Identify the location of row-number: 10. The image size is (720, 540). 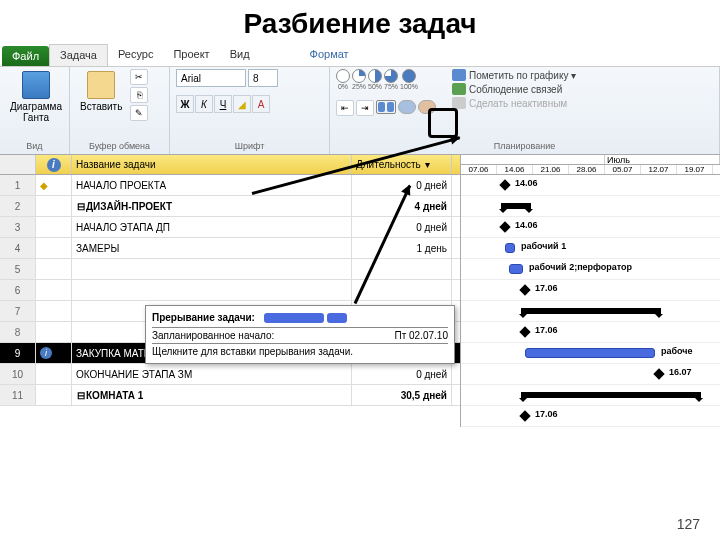
(18, 374).